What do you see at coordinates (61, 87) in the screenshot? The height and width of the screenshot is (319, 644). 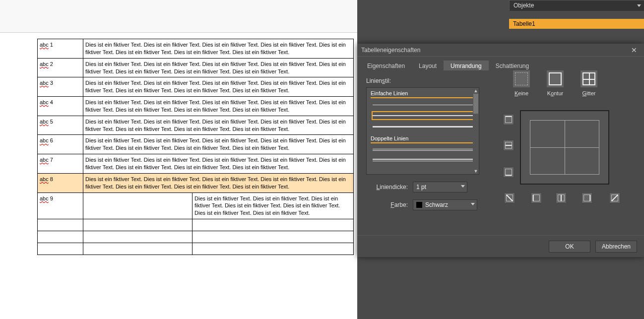 I see `table-cell-label: abc 3` at bounding box center [61, 87].